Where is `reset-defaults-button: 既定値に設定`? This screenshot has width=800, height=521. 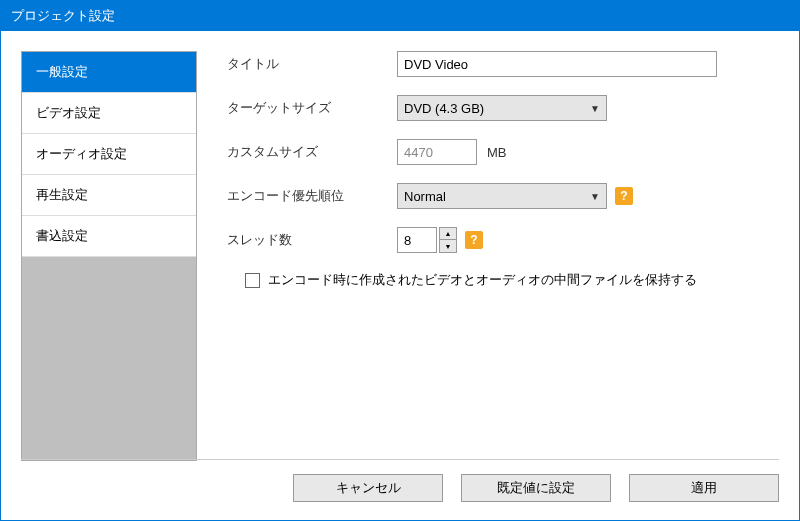 reset-defaults-button: 既定値に設定 is located at coordinates (536, 488).